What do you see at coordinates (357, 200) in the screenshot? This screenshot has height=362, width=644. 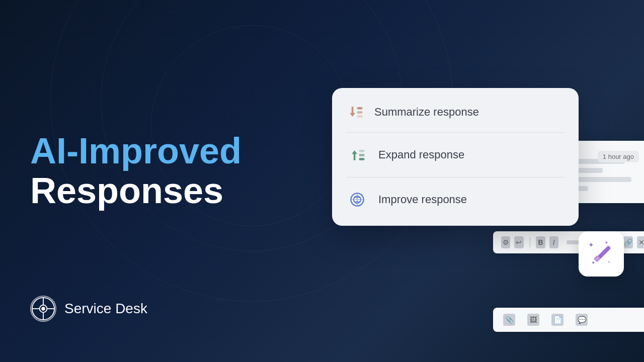 I see `improve-icon` at bounding box center [357, 200].